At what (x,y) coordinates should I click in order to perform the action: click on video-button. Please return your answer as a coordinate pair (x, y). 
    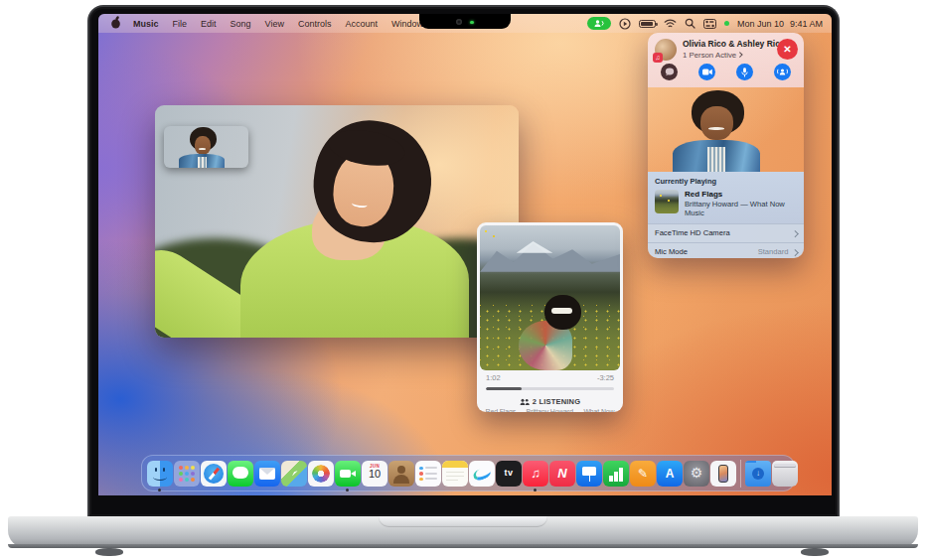
    Looking at the image, I should click on (707, 71).